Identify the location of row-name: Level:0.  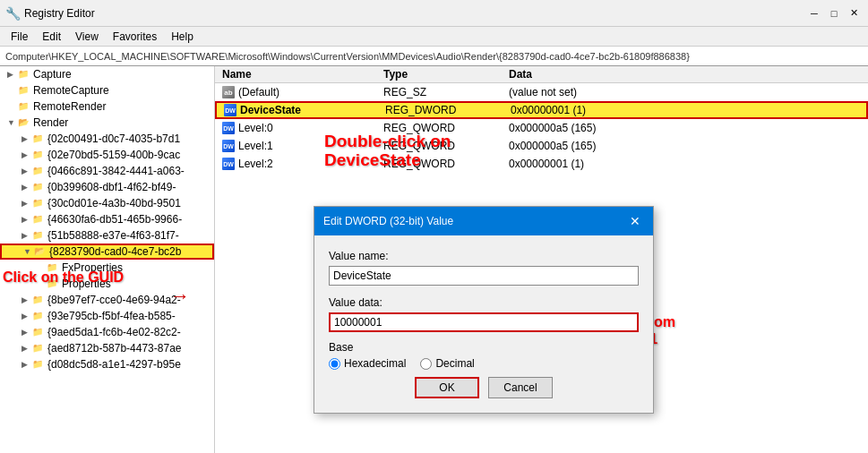
(256, 128).